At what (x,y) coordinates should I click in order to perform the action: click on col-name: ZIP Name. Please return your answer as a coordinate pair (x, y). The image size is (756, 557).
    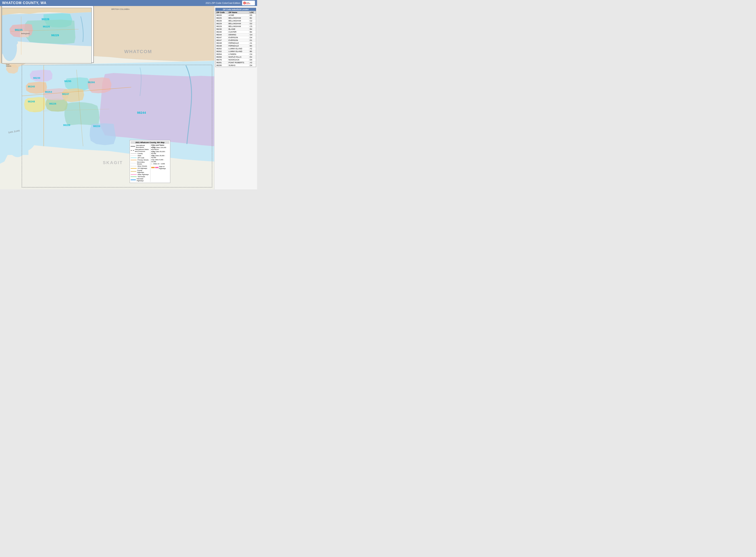
    Looking at the image, I should click on (238, 12).